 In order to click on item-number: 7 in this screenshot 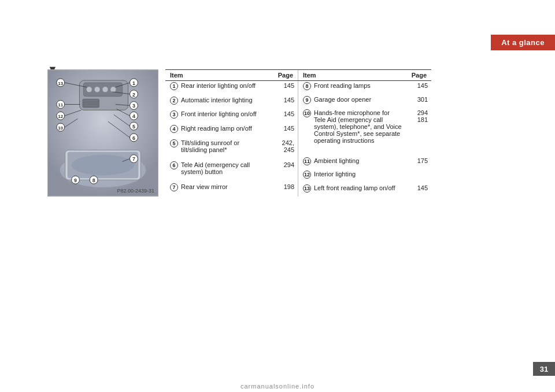, I will do `click(174, 187)`.